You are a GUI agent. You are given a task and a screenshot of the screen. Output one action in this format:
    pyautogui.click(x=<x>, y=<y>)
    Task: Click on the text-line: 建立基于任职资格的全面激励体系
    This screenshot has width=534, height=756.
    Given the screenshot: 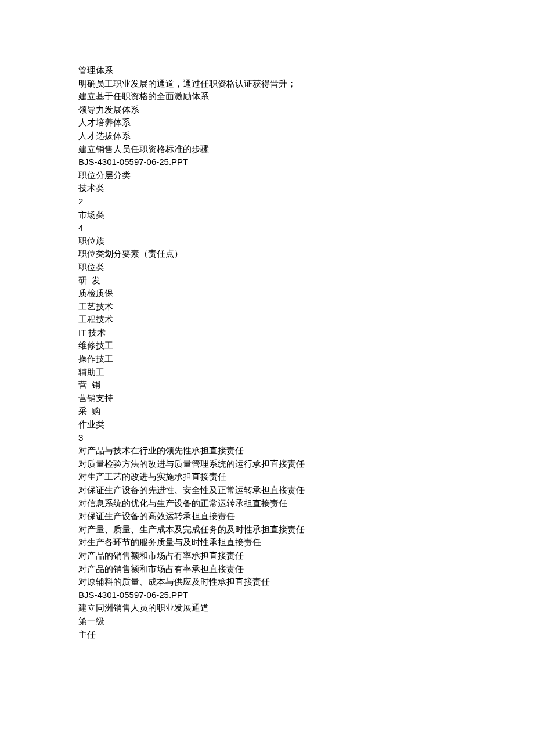 What is the action you would take?
    pyautogui.click(x=267, y=96)
    